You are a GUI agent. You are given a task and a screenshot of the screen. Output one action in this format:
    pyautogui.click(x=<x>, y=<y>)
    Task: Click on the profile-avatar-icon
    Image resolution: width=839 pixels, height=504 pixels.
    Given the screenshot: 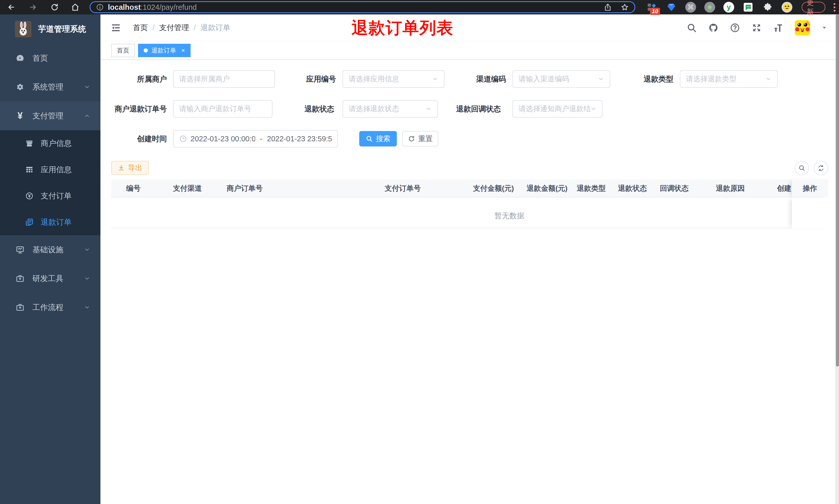 What is the action you would take?
    pyautogui.click(x=787, y=7)
    